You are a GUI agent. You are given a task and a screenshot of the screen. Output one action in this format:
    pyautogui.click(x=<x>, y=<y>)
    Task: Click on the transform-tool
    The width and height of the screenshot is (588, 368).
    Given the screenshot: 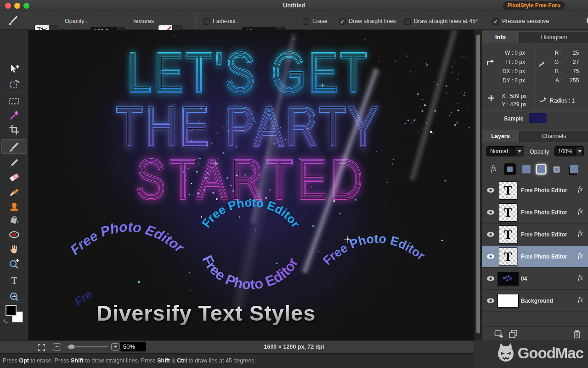 What is the action you would take?
    pyautogui.click(x=14, y=84)
    